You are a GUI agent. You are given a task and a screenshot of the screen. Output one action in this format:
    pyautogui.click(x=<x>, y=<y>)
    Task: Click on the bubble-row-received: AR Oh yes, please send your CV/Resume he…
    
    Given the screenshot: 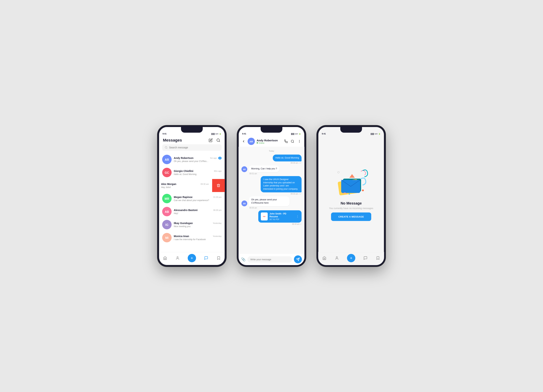 What is the action you would take?
    pyautogui.click(x=272, y=201)
    